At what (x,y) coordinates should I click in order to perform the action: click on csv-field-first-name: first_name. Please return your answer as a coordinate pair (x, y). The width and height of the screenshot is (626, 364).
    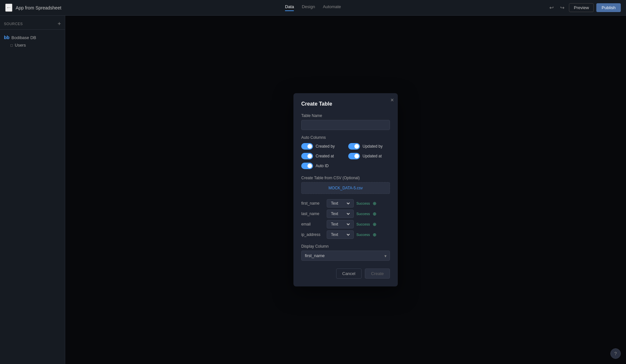
    Looking at the image, I should click on (313, 203).